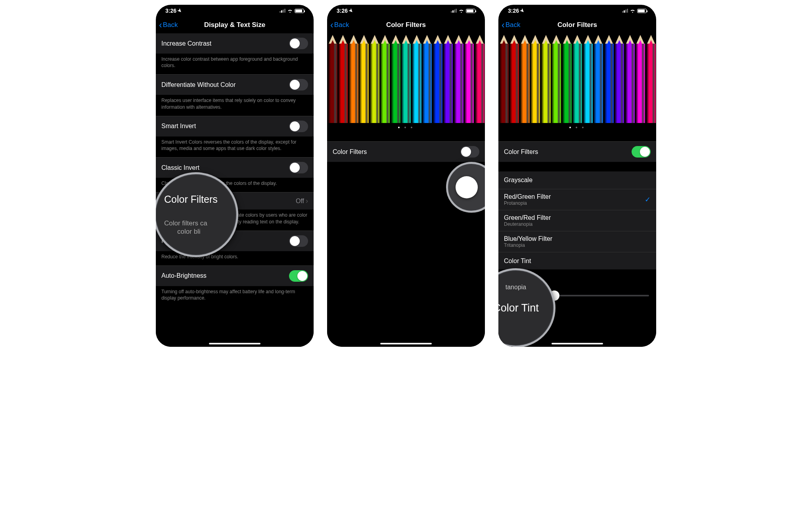 The width and height of the screenshot is (812, 521). Describe the element at coordinates (518, 180) in the screenshot. I see `filter-label: Grayscale` at that location.